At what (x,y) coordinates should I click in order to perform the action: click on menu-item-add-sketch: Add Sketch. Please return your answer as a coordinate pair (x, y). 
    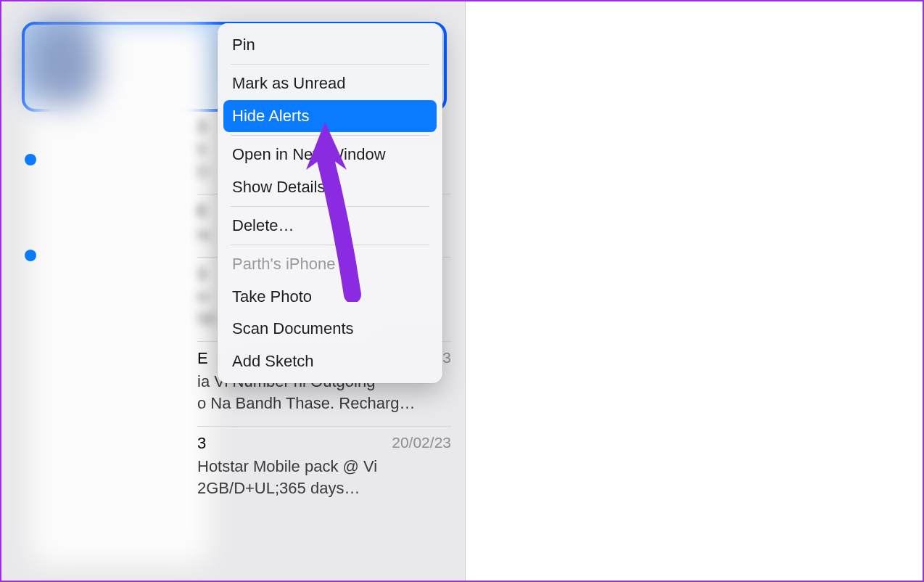
    Looking at the image, I should click on (330, 361).